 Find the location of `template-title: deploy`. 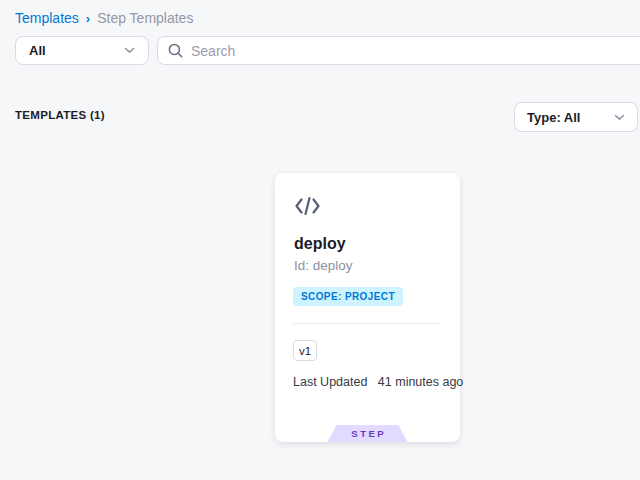

template-title: deploy is located at coordinates (320, 244).